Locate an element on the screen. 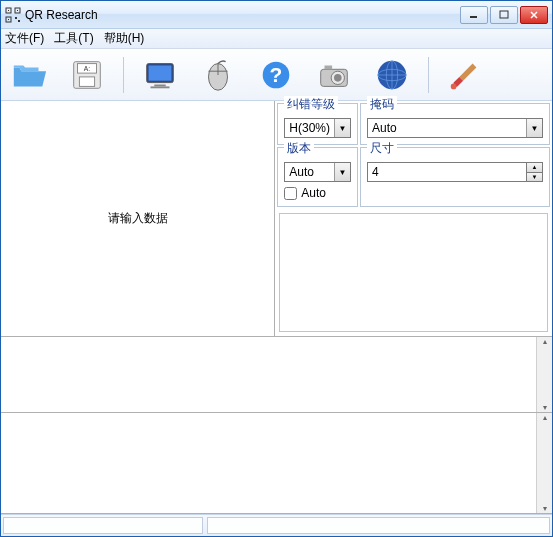 The image size is (553, 537). size-spin-down: ▼ is located at coordinates (535, 178).